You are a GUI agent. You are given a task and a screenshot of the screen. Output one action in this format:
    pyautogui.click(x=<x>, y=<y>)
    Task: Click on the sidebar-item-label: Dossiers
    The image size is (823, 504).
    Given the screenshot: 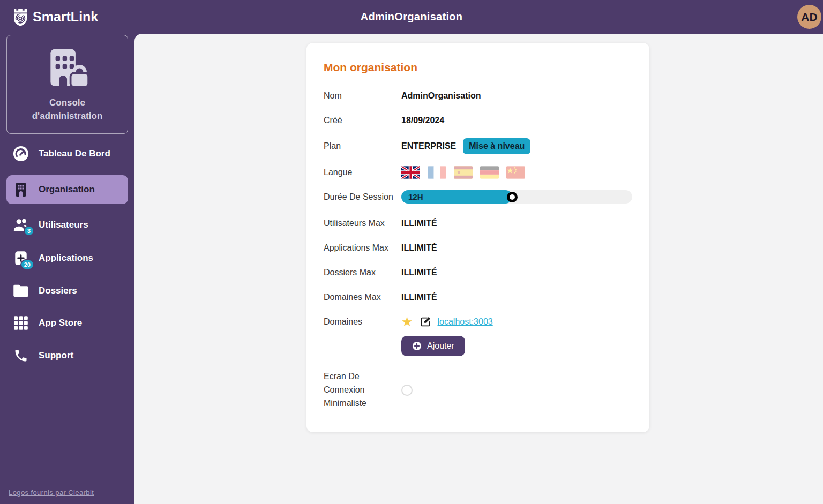 What is the action you would take?
    pyautogui.click(x=58, y=291)
    